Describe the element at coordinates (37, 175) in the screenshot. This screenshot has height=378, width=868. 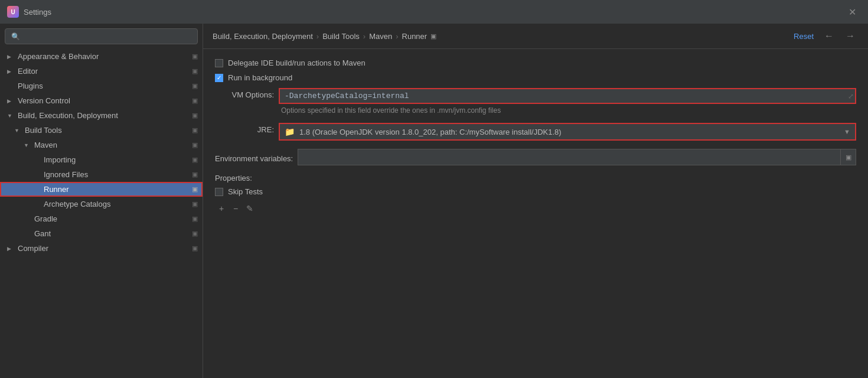
I see `expand-arrow-ignored: ▶` at that location.